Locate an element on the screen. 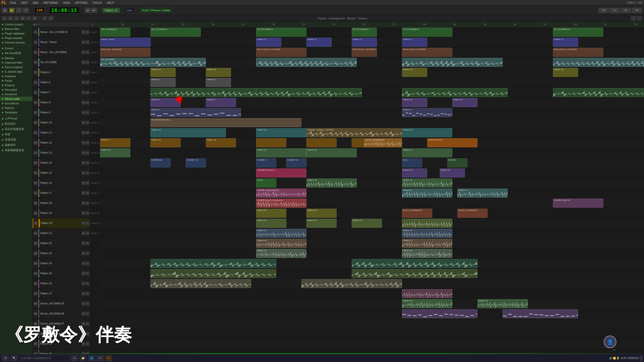 Image resolution: width=644 pixels, height=362 pixels. pattern-block-26: Pattern 6 is located at coordinates (218, 82).